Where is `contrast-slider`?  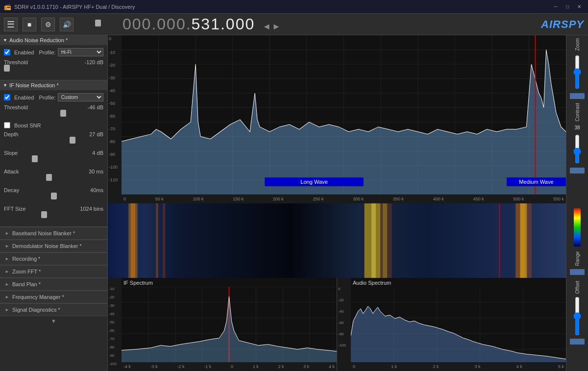 contrast-slider is located at coordinates (577, 149).